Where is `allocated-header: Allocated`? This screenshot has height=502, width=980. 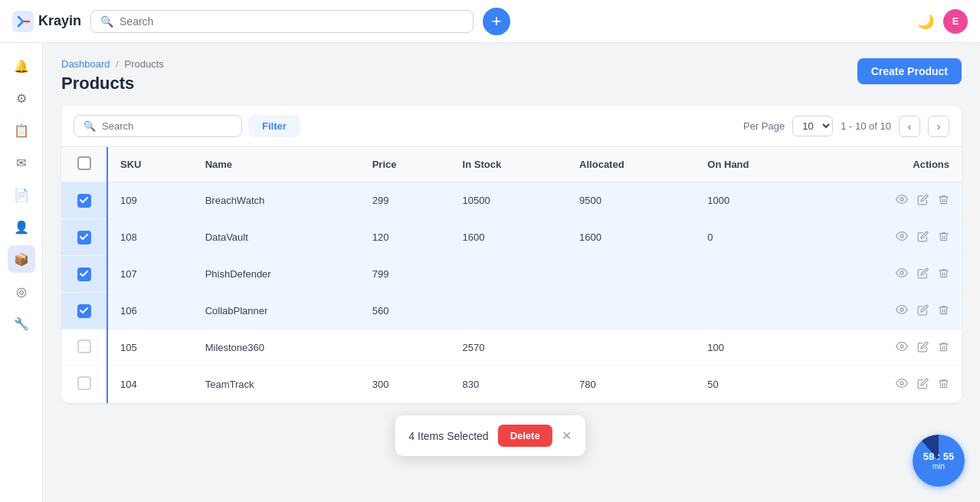
allocated-header: Allocated is located at coordinates (631, 165).